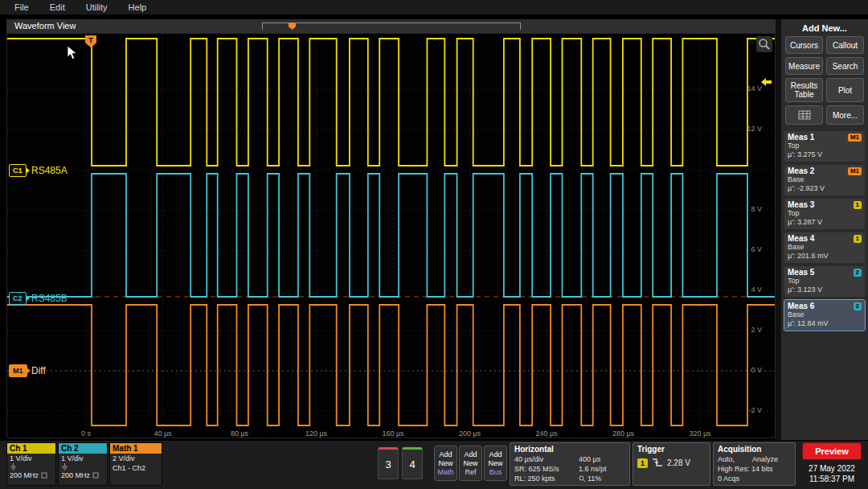 The height and width of the screenshot is (489, 868). Describe the element at coordinates (825, 256) in the screenshot. I see `meas-value: µ': 201.6 mV` at that location.